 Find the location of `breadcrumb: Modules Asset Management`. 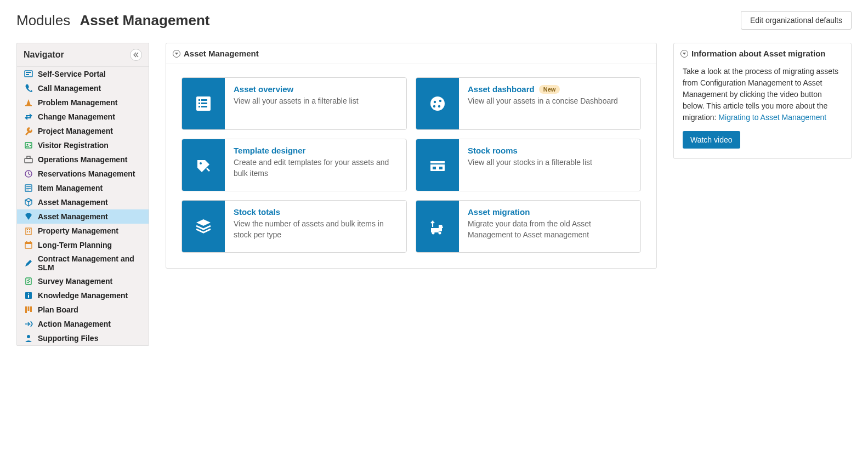

breadcrumb: Modules Asset Management is located at coordinates (113, 21).